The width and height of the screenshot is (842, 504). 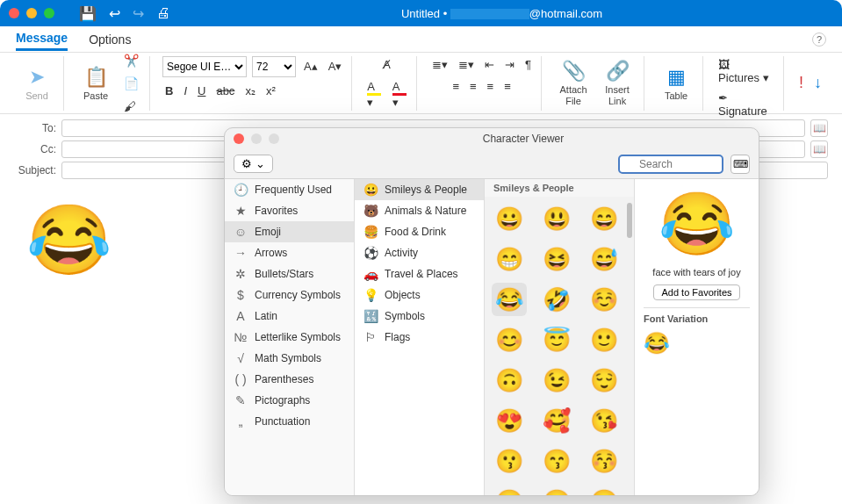 I want to click on cv-category-item: ( )Parentheses, so click(x=290, y=379).